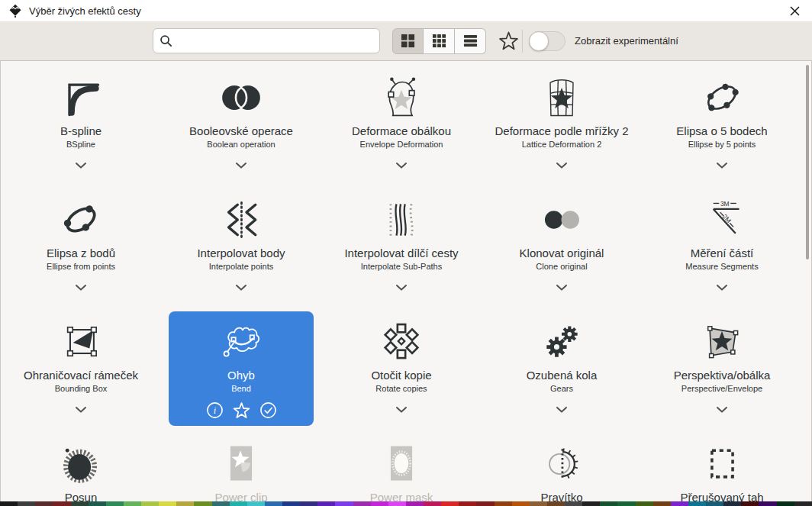 This screenshot has height=506, width=812. Describe the element at coordinates (562, 464) in the screenshot. I see `ruler-icon` at that location.